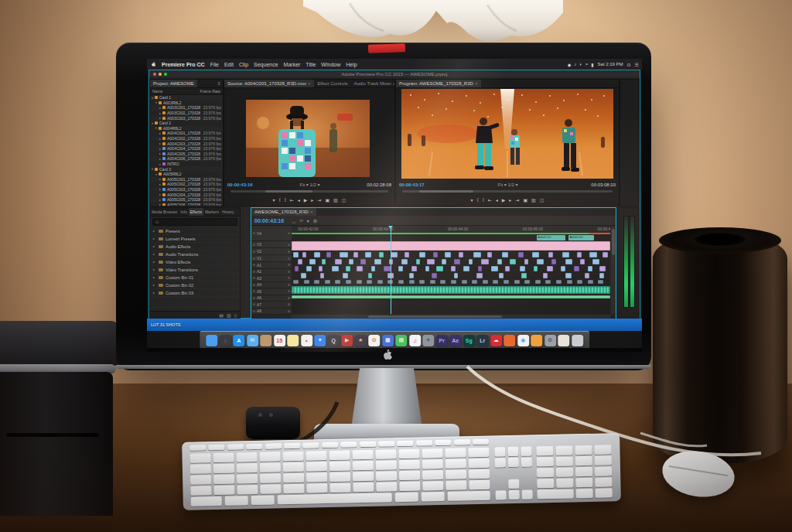  I want to click on effects-folder-video-effects: ▸Video Effects, so click(195, 262).